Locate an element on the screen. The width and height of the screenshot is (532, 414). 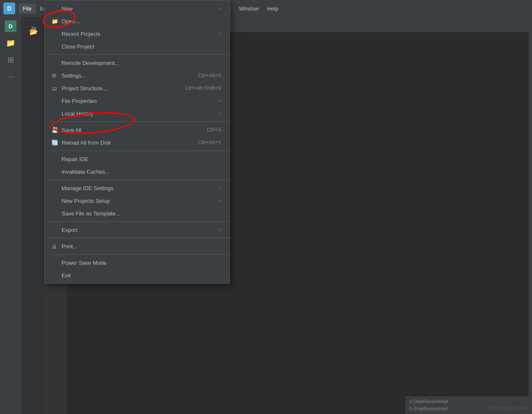
save-all-shortcut: Ctrl+S is located at coordinates (214, 130).